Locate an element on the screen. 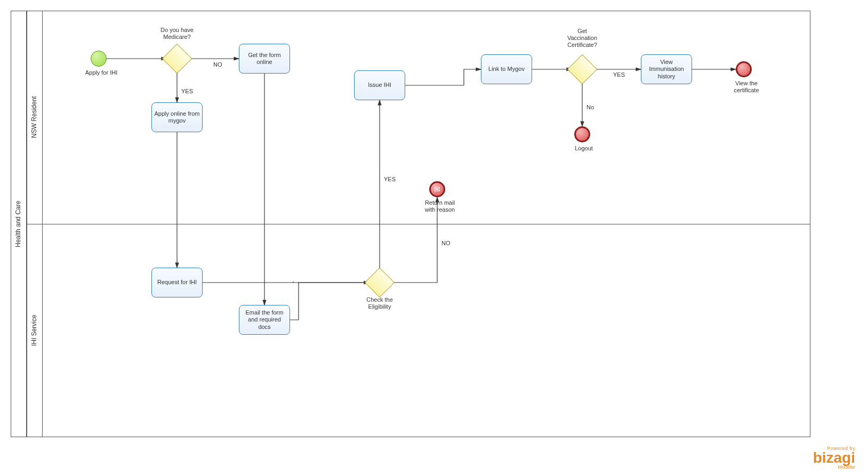 The width and height of the screenshot is (868, 475). pool-title: Health and Care is located at coordinates (18, 224).